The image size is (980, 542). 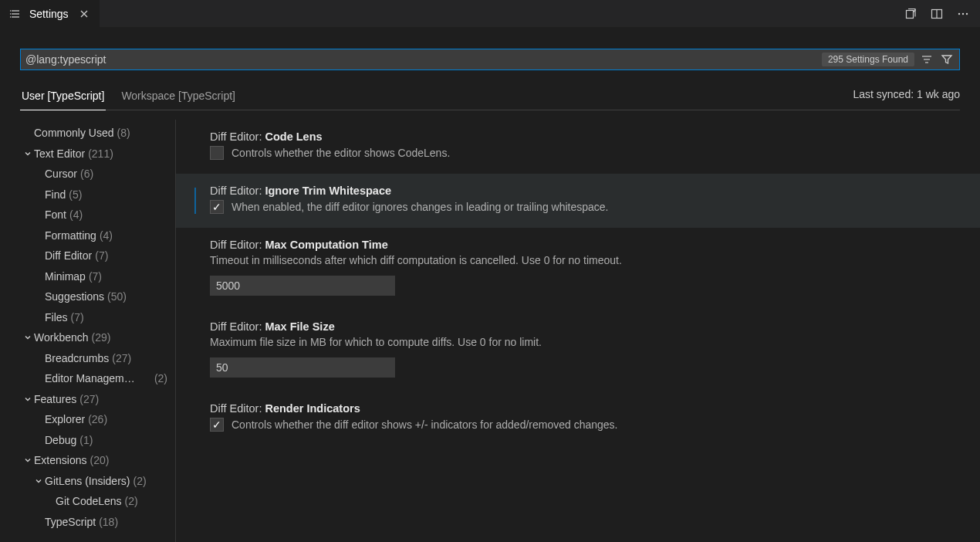 I want to click on scope-tab-workspace: Workspace [TypeScript], so click(x=178, y=97).